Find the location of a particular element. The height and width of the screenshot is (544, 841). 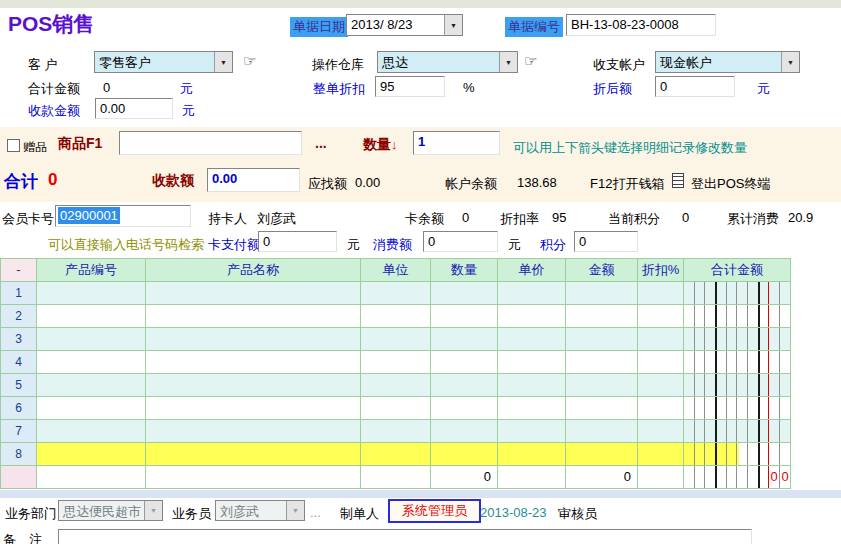

discount-rate-label: 折扣率 is located at coordinates (520, 219).